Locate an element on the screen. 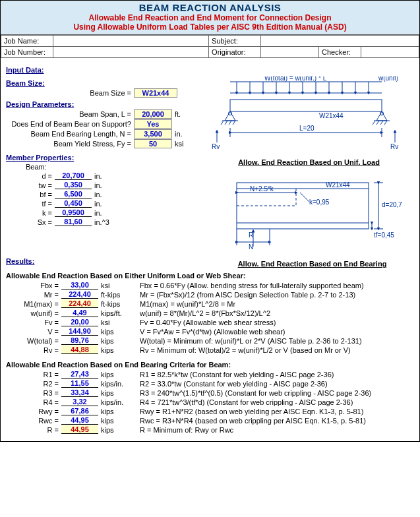 This screenshot has height=517, width=420. diagram-end-bearing: N+2.5*k k=0,95 W21x44 d=20,7 tf=0,45 R N is located at coordinates (306, 212).